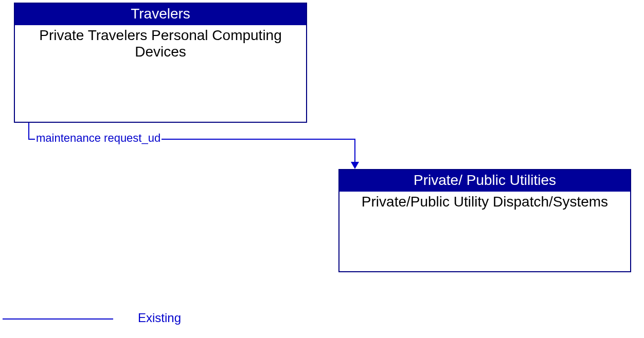 This screenshot has width=644, height=338. Describe the element at coordinates (485, 181) in the screenshot. I see `entity-utilities-header: Private/ Public Utilities` at that location.